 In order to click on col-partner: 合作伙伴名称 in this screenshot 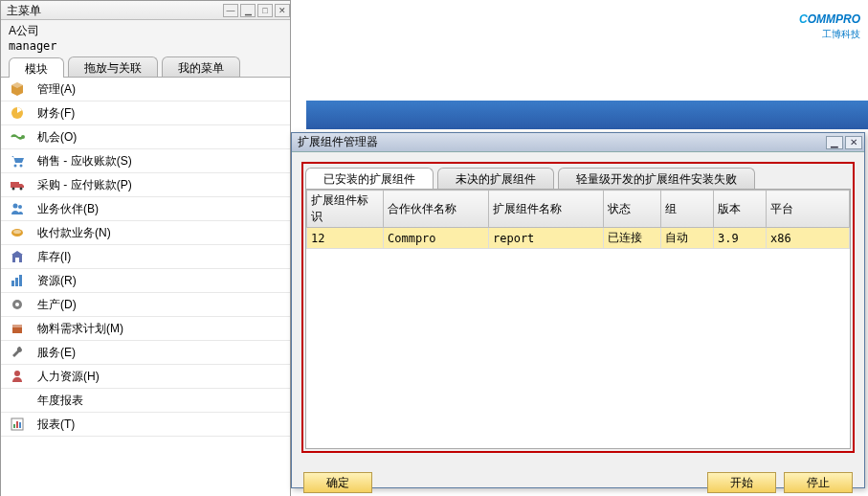, I will do `click(436, 209)`.